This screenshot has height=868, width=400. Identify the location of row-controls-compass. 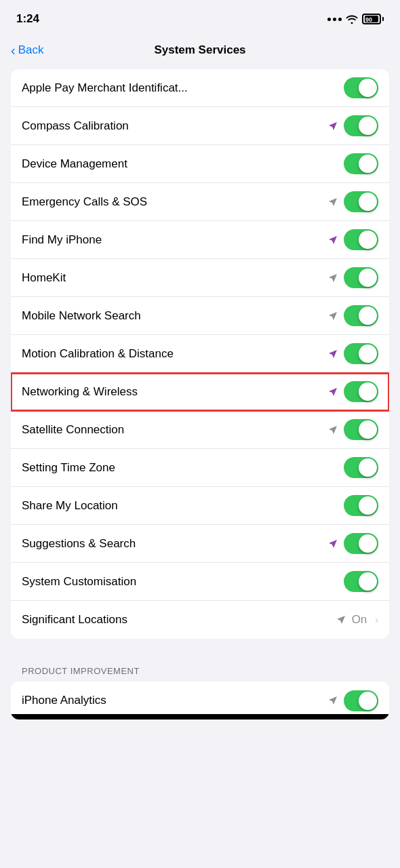
(353, 126).